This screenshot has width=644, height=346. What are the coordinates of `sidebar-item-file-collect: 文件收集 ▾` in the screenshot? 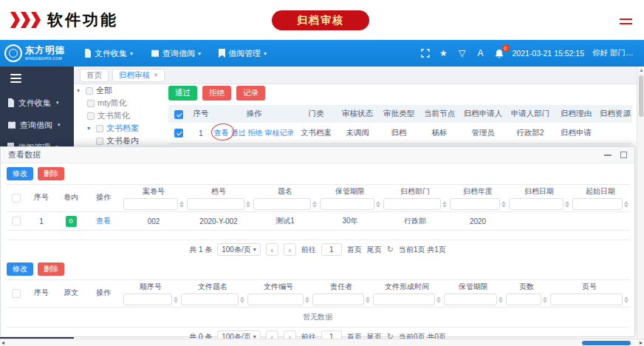 It's located at (37, 103).